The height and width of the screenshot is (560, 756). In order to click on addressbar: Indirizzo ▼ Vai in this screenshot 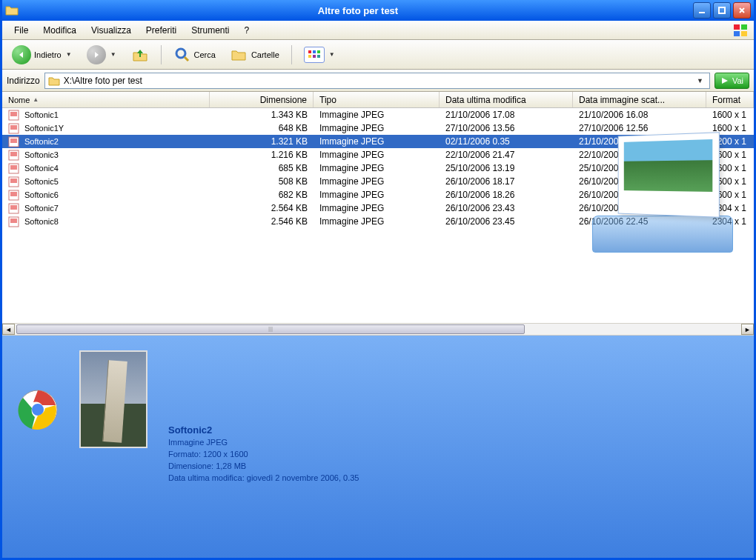, I will do `click(378, 81)`.